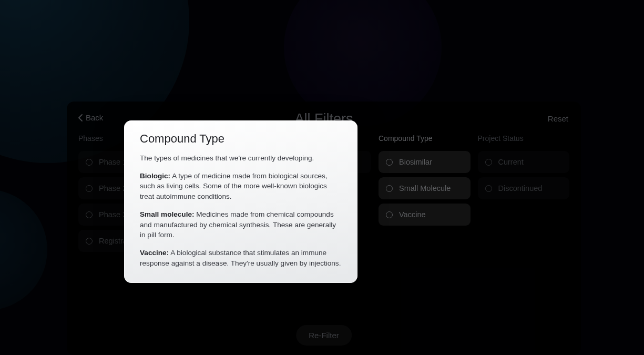 The width and height of the screenshot is (644, 355). I want to click on definition-term: Biologic:, so click(155, 176).